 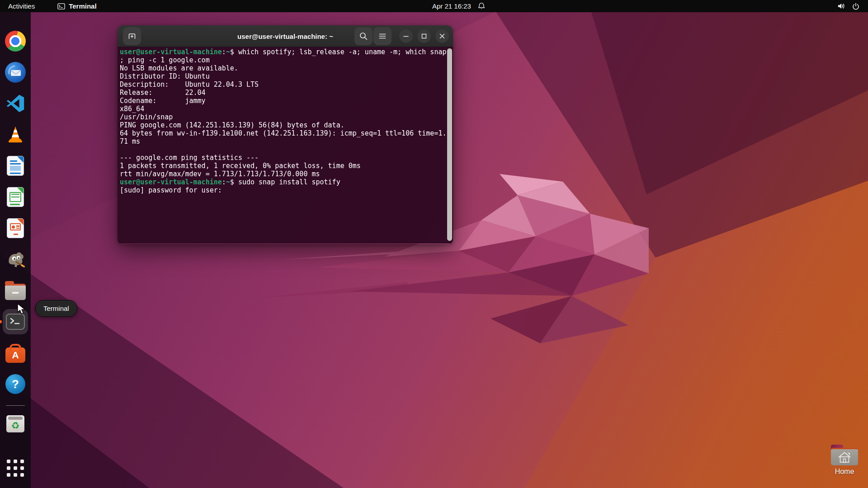 I want to click on terminal-line: Distributor ID: Ubuntu, so click(x=282, y=76).